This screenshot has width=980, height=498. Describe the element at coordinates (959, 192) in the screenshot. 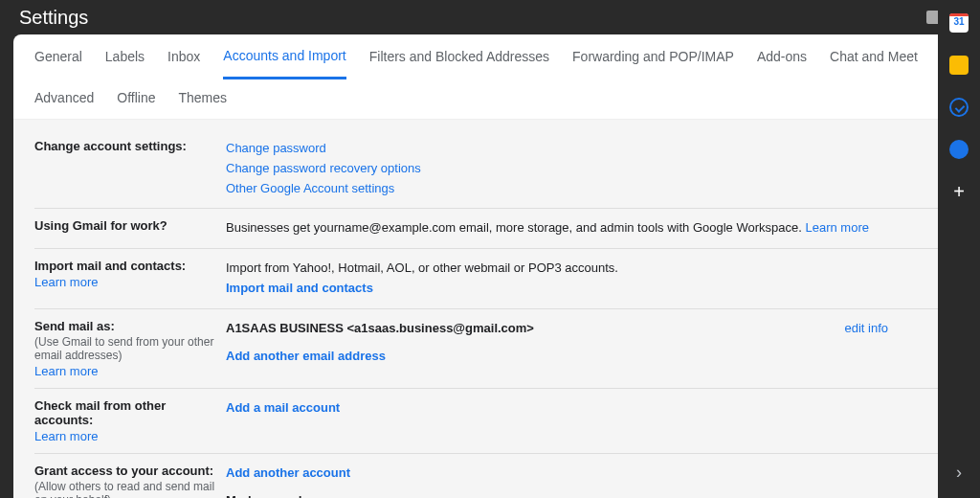

I see `plus-icon: +` at that location.